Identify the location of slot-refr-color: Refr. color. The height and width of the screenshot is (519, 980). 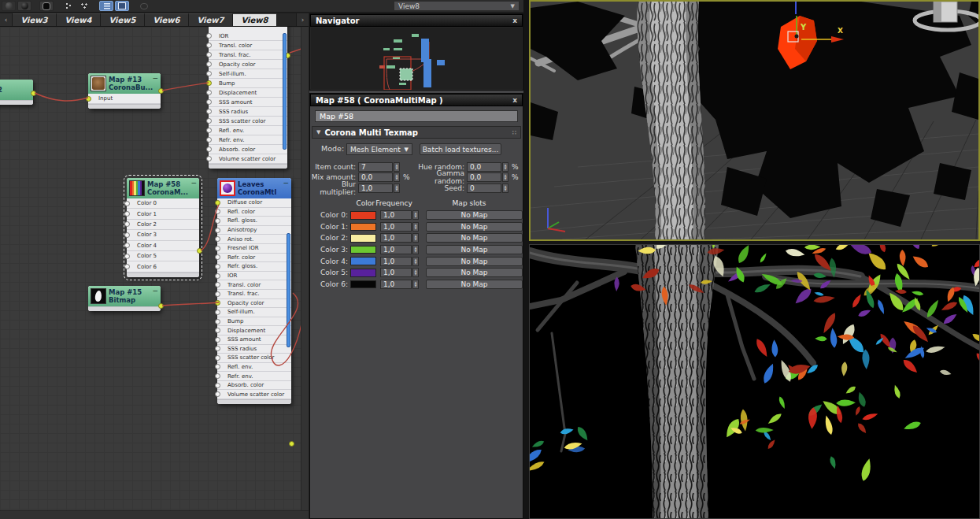
(254, 258).